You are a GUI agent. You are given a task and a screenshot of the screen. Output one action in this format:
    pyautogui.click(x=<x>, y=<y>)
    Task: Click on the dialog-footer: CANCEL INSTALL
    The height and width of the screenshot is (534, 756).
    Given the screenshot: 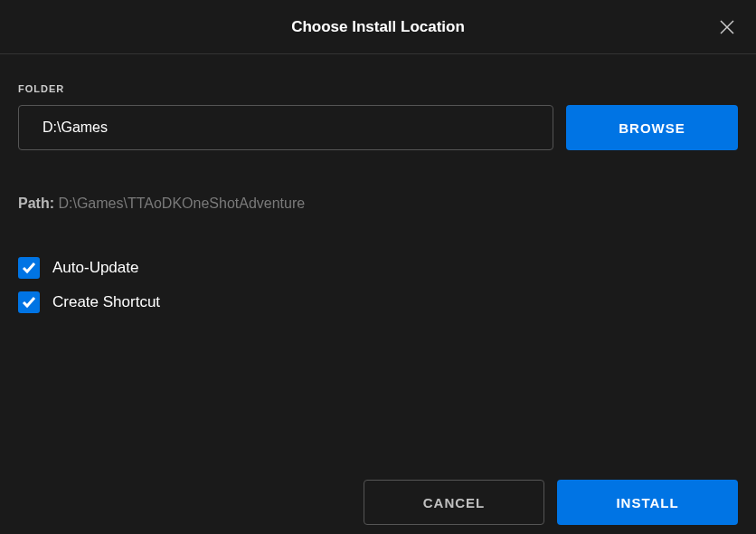 What is the action you would take?
    pyautogui.click(x=378, y=507)
    